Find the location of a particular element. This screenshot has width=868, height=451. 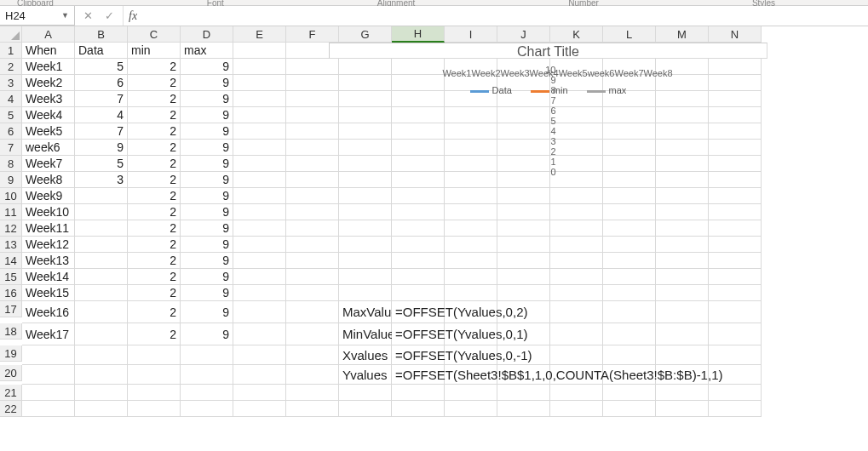

cell-E19 is located at coordinates (260, 356).